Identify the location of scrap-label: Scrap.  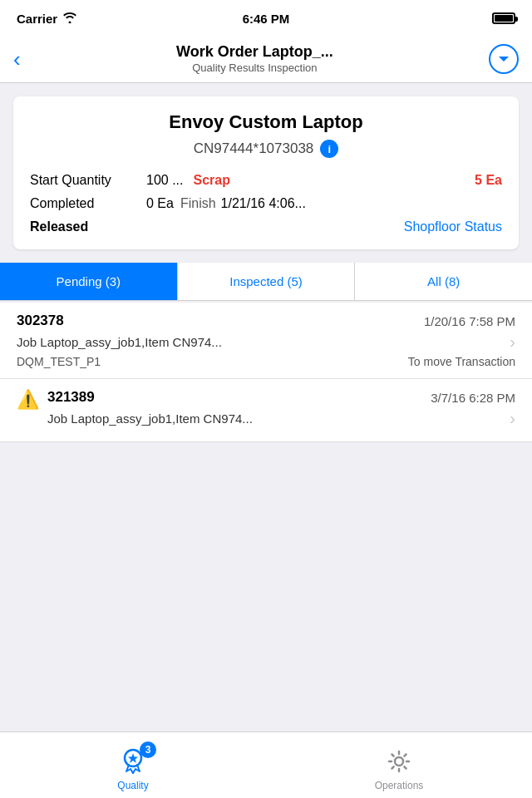
(211, 180).